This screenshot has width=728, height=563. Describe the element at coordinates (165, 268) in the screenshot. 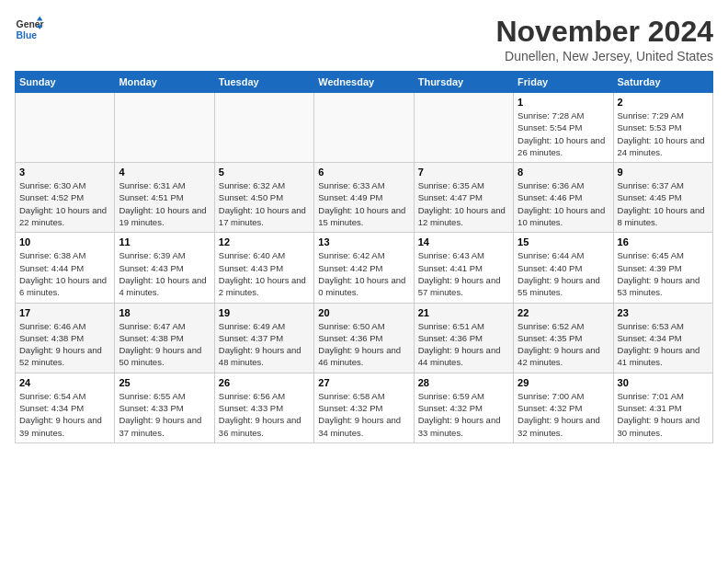

I see `day-cell: 11Sunrise: 6:39 AMSunset: 4:43 PMDayligh…` at that location.